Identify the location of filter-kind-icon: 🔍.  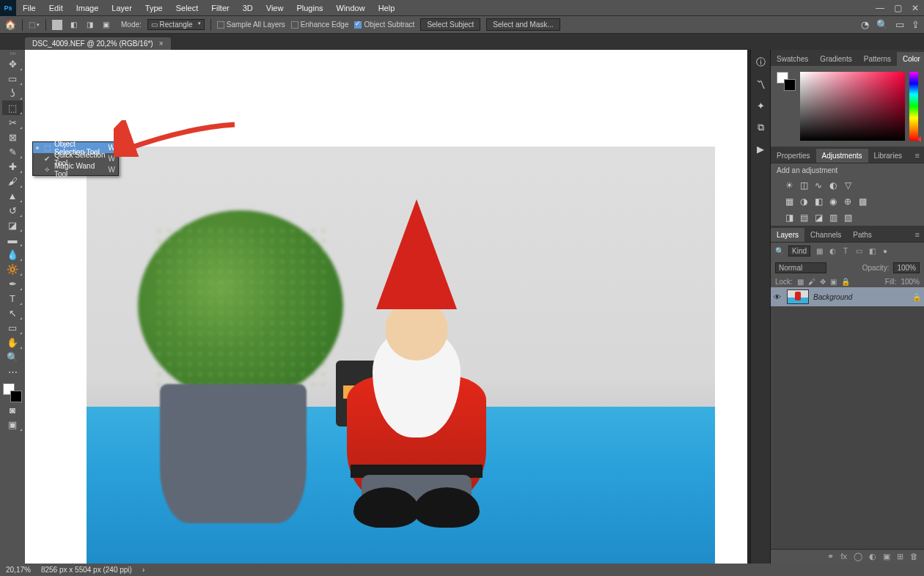
(780, 251).